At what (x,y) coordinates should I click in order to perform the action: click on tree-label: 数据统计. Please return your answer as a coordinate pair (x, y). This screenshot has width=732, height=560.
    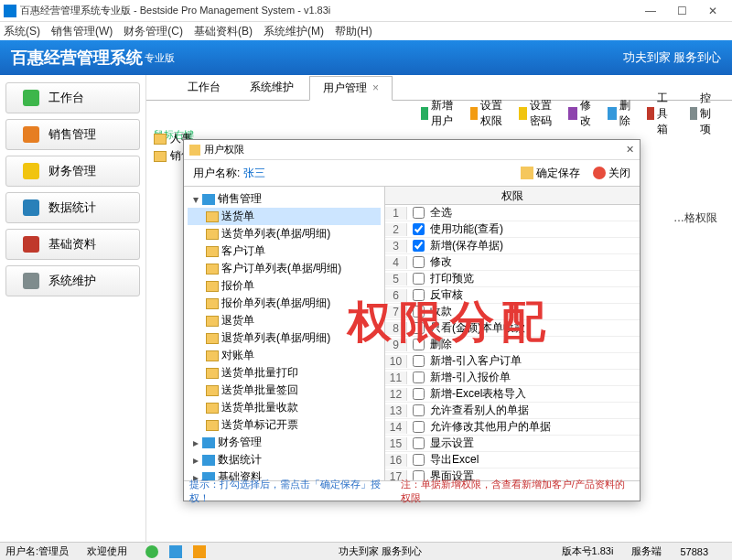
    Looking at the image, I should click on (240, 459).